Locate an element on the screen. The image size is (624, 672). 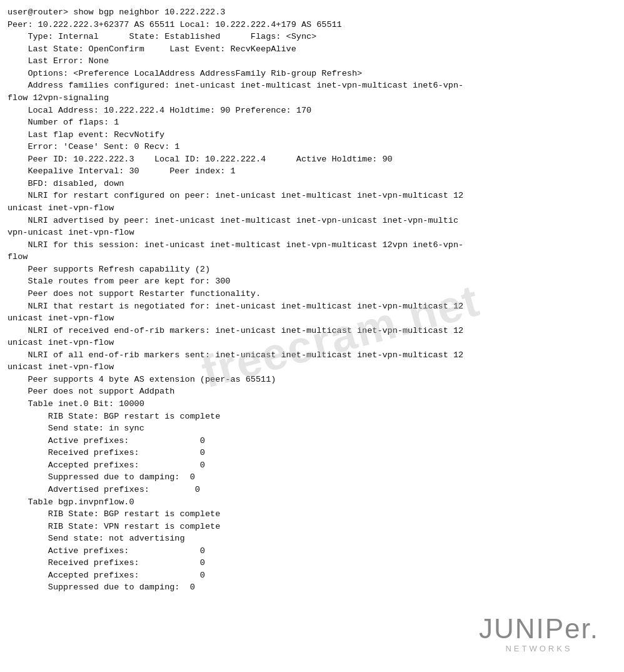
terminal-line: Error: 'Cease' Sent: 0 Recv: 1 is located at coordinates (312, 147).